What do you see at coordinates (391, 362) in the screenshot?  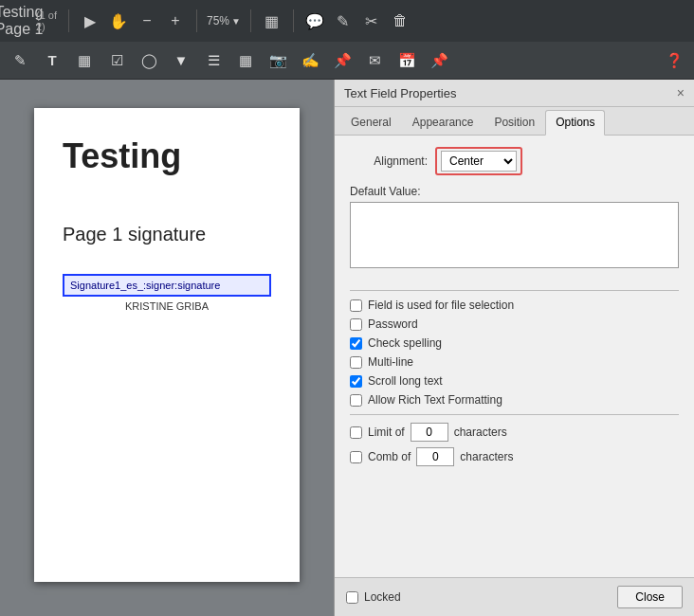 I see `multi-line-label: Multi-line` at bounding box center [391, 362].